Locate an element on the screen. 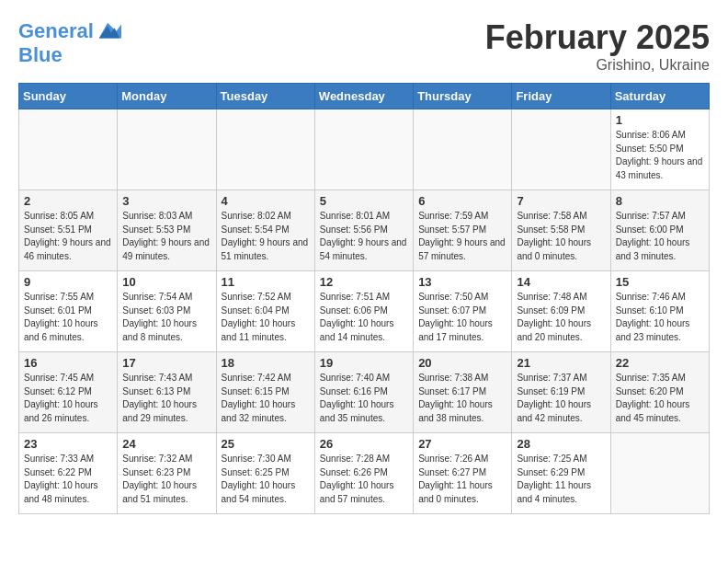 The image size is (728, 563). calendar-cell: 14Sunrise: 7:48 AM Sunset: 6:09 PM Dayli… is located at coordinates (561, 312).